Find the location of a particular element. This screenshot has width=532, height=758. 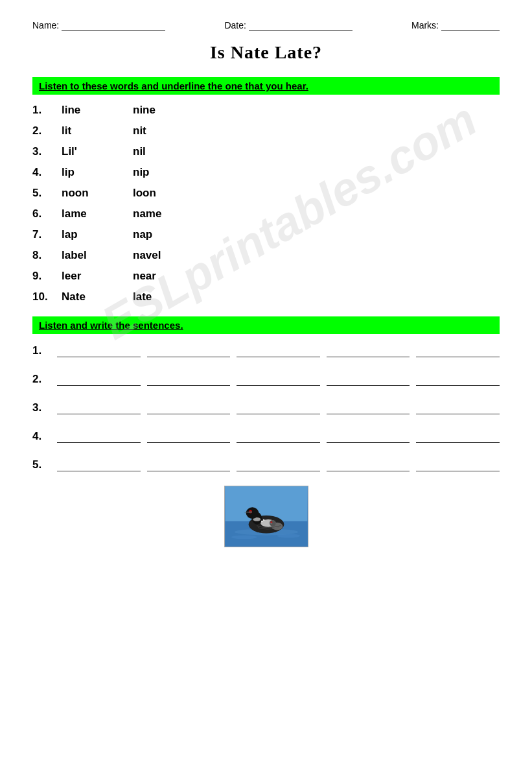

word-a: Nate is located at coordinates (97, 297).